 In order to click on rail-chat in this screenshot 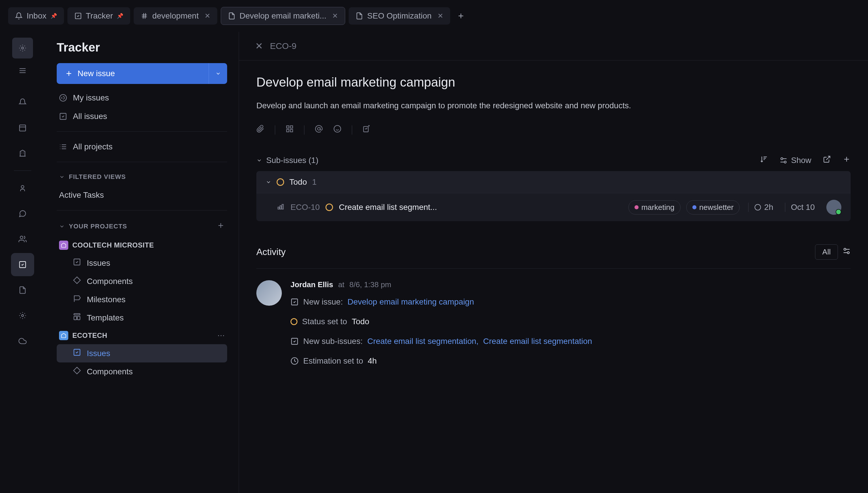, I will do `click(22, 214)`.